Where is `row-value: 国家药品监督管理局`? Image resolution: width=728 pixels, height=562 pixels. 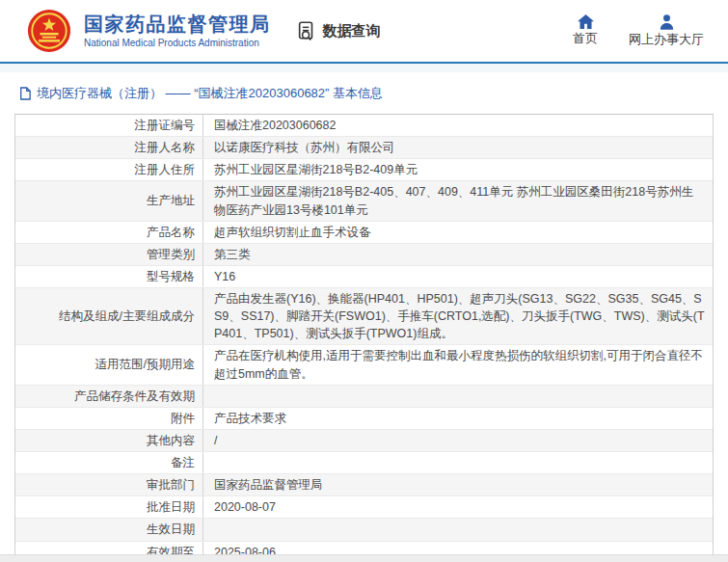
row-value: 国家药品监督管理局 is located at coordinates (458, 485).